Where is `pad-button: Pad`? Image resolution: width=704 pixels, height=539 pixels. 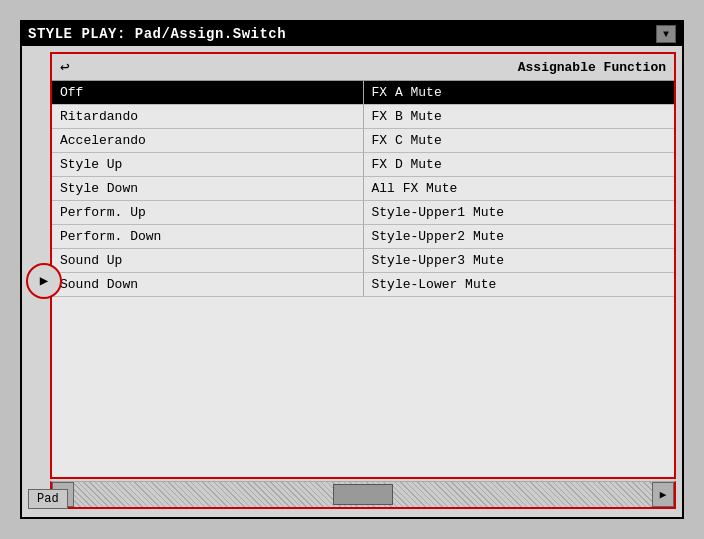
pad-button: Pad is located at coordinates (48, 499).